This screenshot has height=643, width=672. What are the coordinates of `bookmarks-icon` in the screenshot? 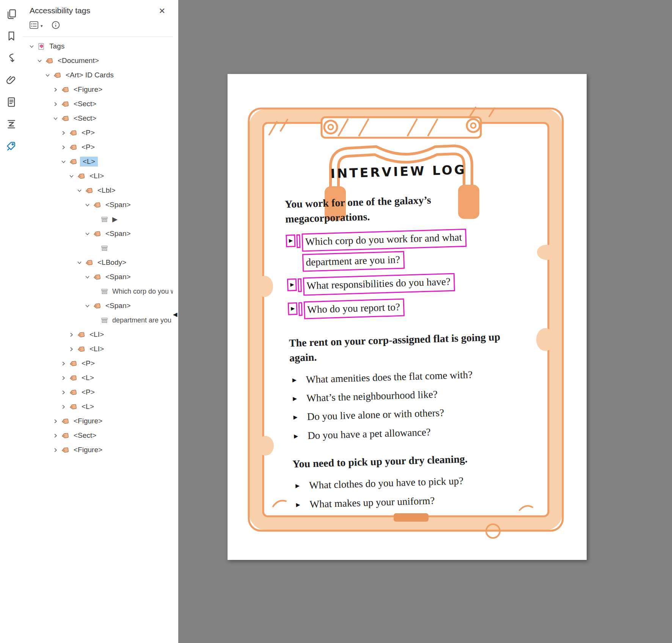 It's located at (11, 36).